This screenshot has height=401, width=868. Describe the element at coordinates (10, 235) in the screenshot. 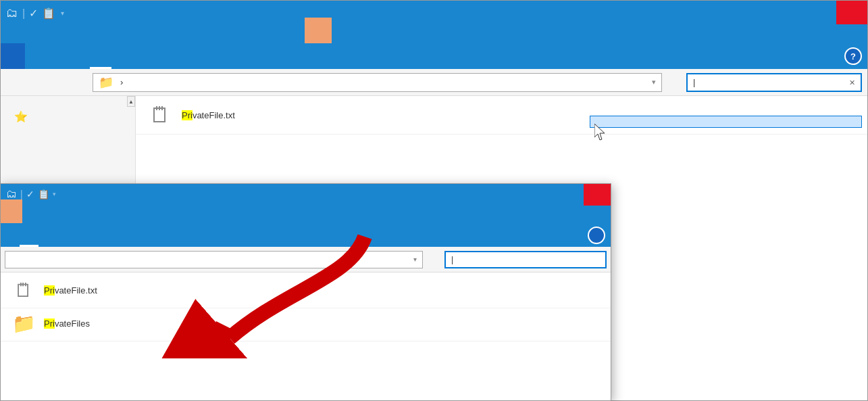

I see `fg-partial-menu` at that location.